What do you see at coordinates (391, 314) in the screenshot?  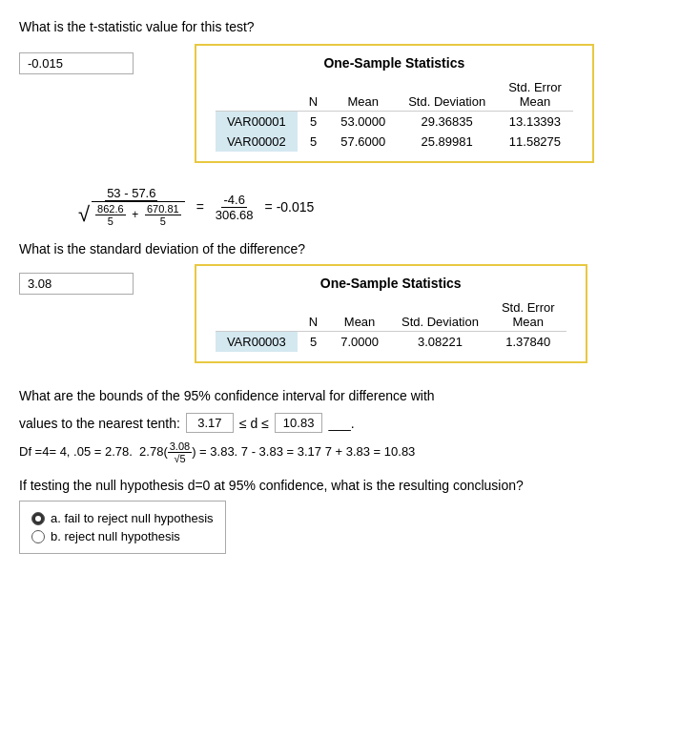 I see `table2-wrapper: One-Sample Statistics N Mean Std. Deviat…` at bounding box center [391, 314].